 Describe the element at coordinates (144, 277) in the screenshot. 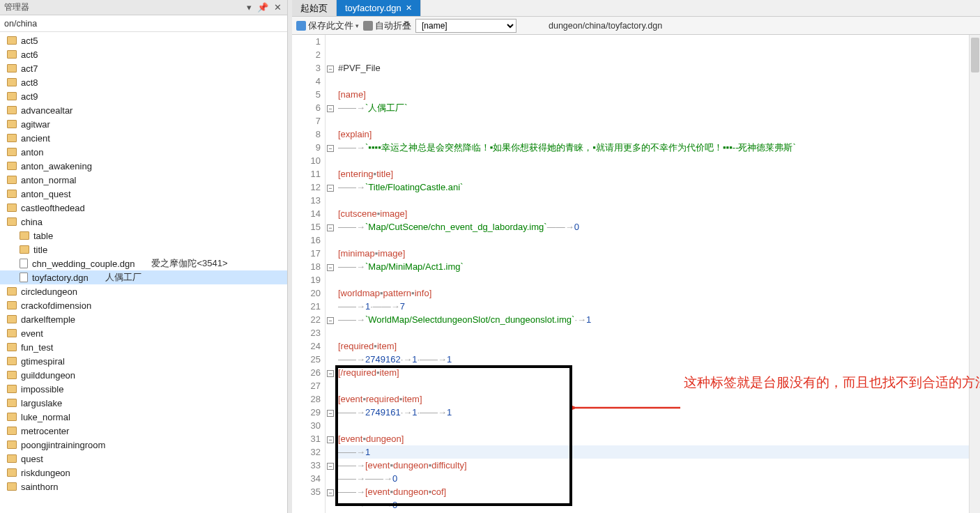

I see `tree-file: toyfactory.dgn人偶工厂` at that location.